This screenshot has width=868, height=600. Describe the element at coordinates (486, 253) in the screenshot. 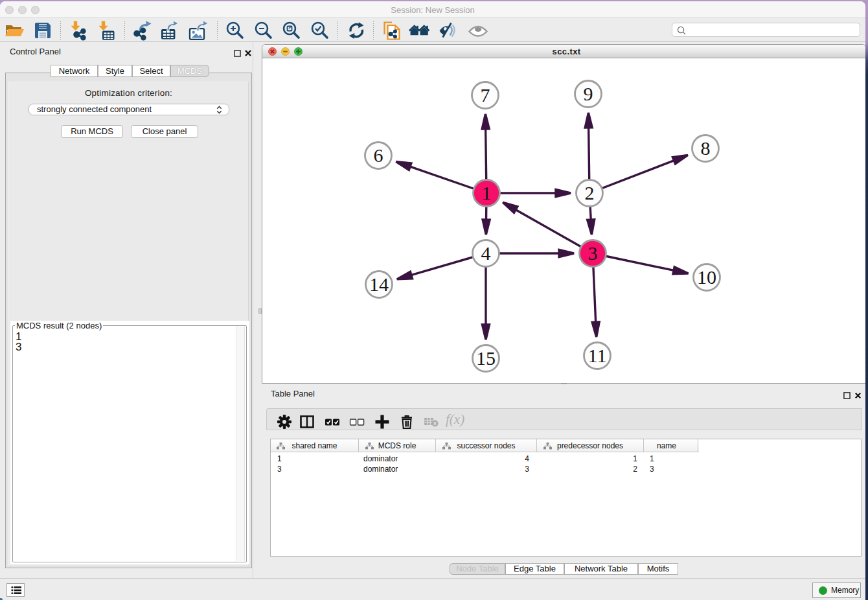

I see `svg-text: 4` at that location.